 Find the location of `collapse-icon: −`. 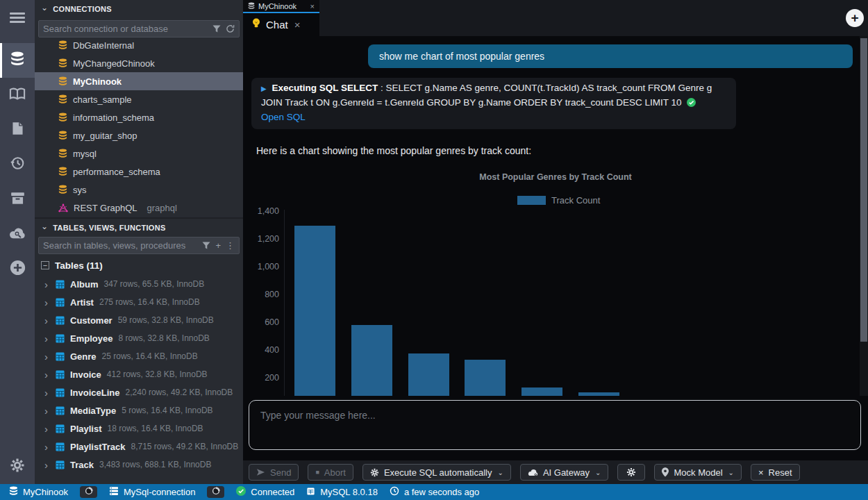

collapse-icon: − is located at coordinates (45, 265).